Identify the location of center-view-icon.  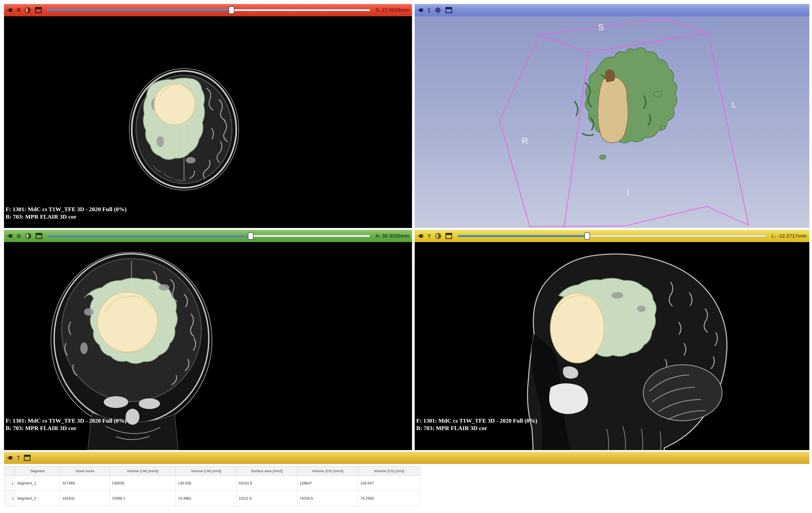
(438, 10).